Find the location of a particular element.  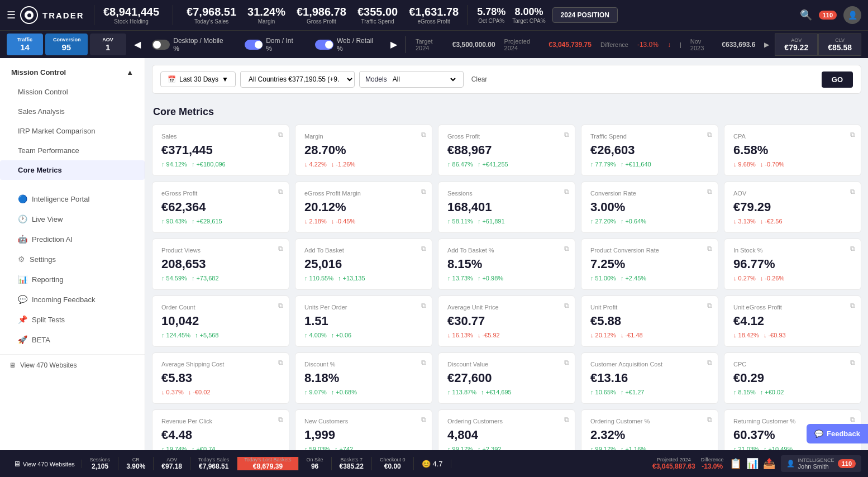

metric-card: Add To Basket25,016↑ 110.55%↑ +13,135⧉ is located at coordinates (364, 264).